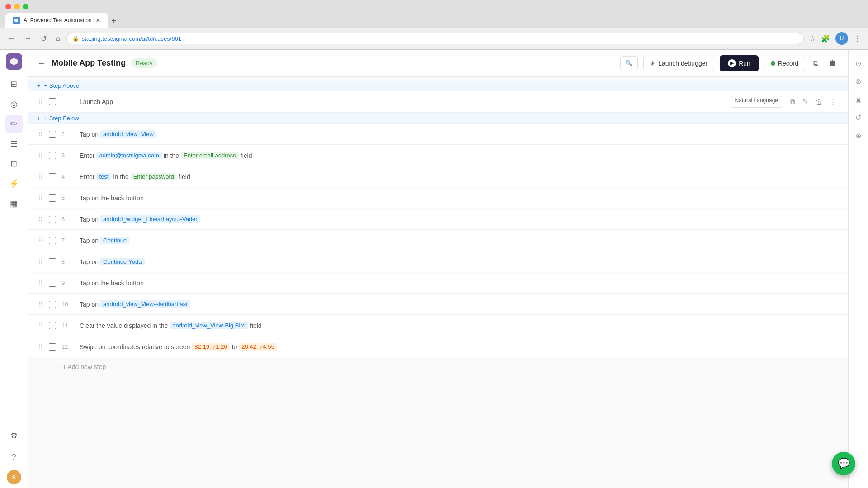  Describe the element at coordinates (68, 156) in the screenshot. I see `step-number: 3` at that location.